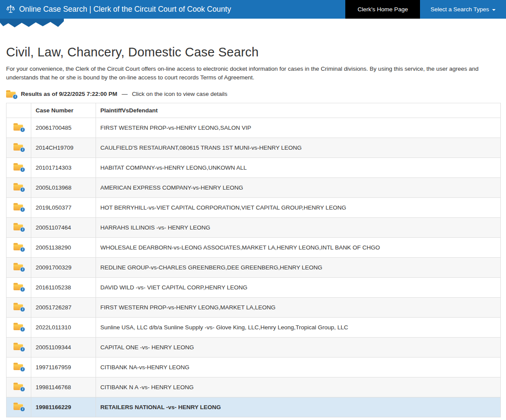  I want to click on chevron-down-icon, so click(494, 10).